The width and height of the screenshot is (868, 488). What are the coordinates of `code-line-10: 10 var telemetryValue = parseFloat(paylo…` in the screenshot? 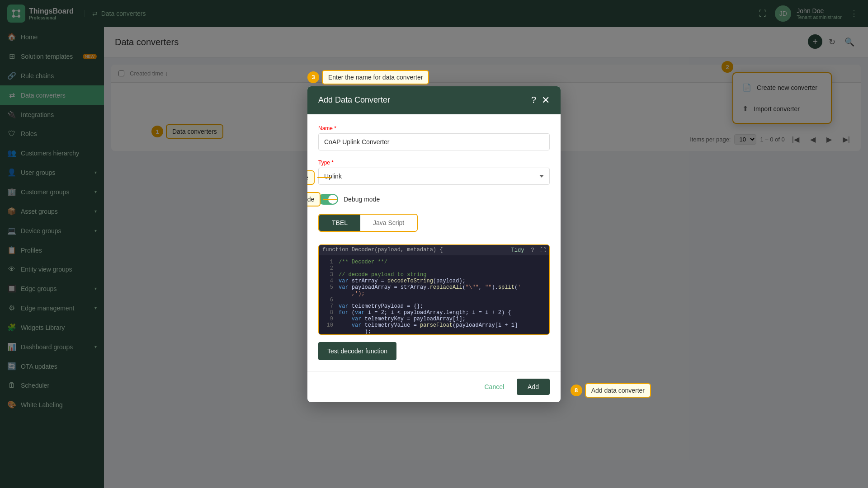 It's located at (434, 325).